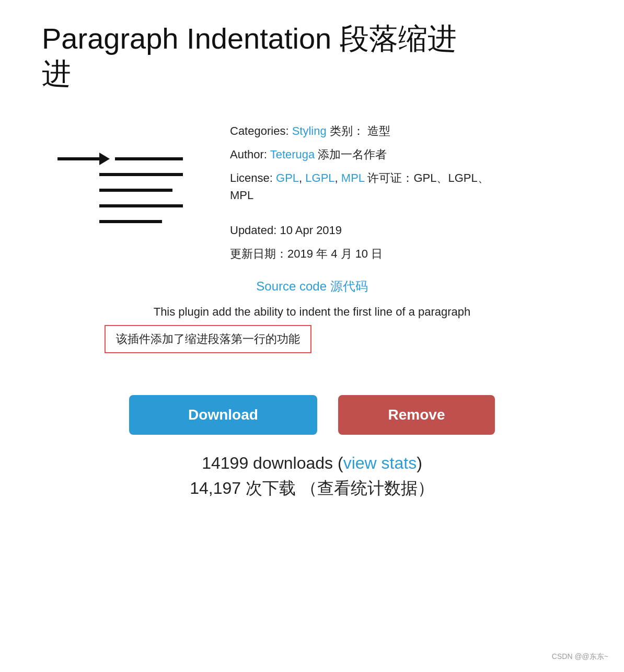 The image size is (624, 672). I want to click on description-section: This plugin add the ability to indent th…, so click(312, 340).